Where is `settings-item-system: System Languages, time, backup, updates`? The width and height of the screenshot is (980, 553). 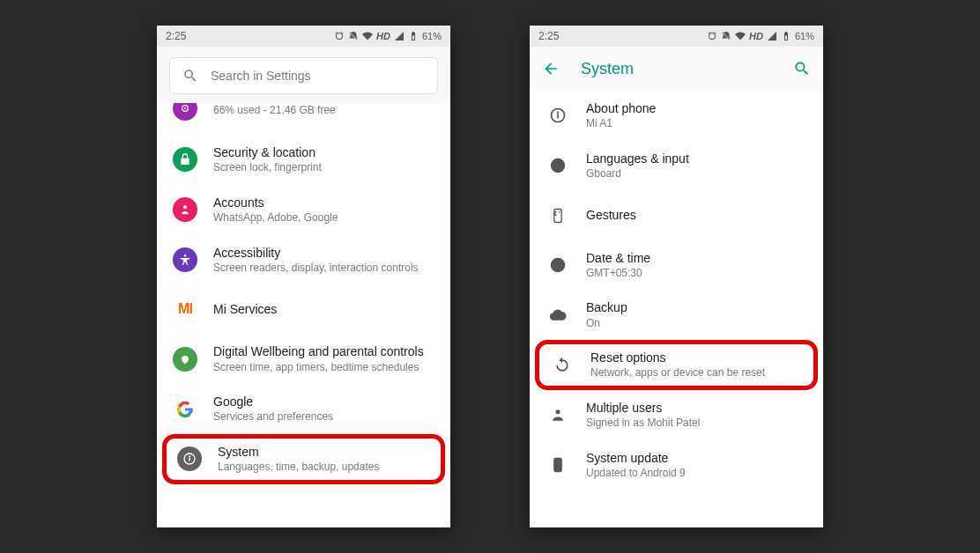 settings-item-system: System Languages, time, backup, updates is located at coordinates (303, 460).